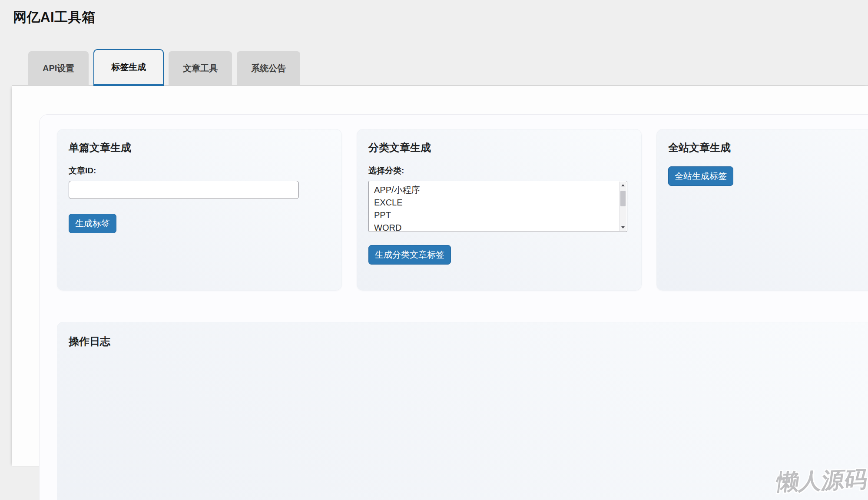  Describe the element at coordinates (199, 148) in the screenshot. I see `single-article-card-title: 单篇文章生成` at that location.